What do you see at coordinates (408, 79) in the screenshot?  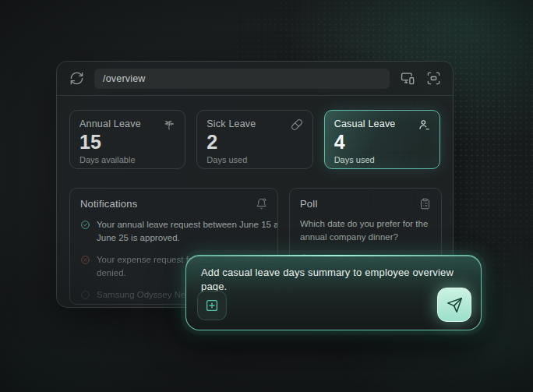 I see `devices-button` at bounding box center [408, 79].